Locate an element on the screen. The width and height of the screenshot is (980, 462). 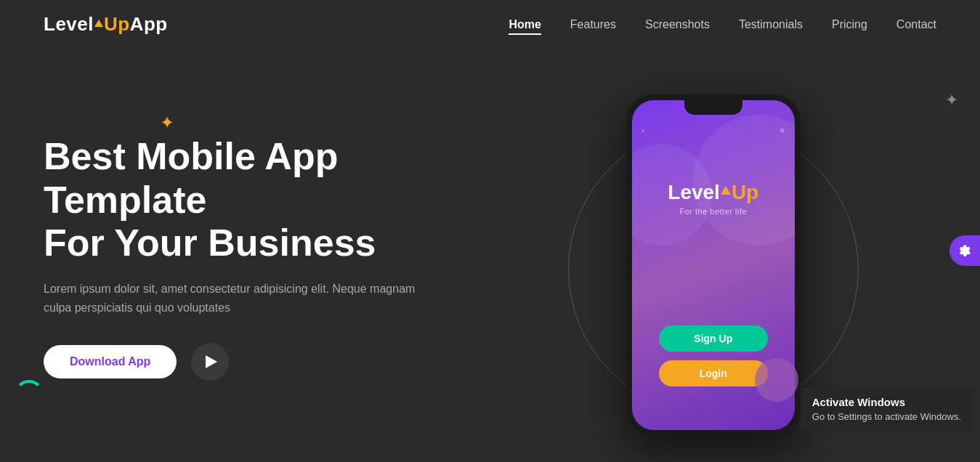
nav-item-home: Home is located at coordinates (525, 25).